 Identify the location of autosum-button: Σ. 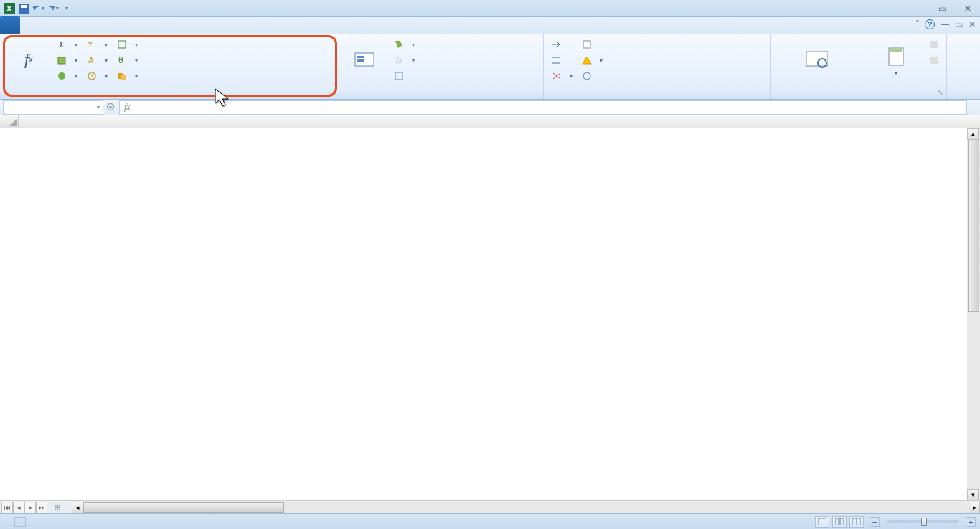
(67, 44).